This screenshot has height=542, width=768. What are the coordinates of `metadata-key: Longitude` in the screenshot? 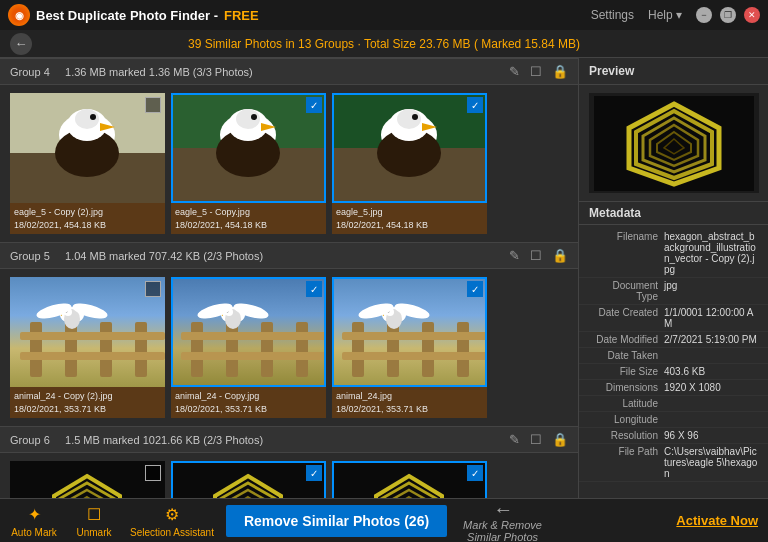 It's located at (626, 420).